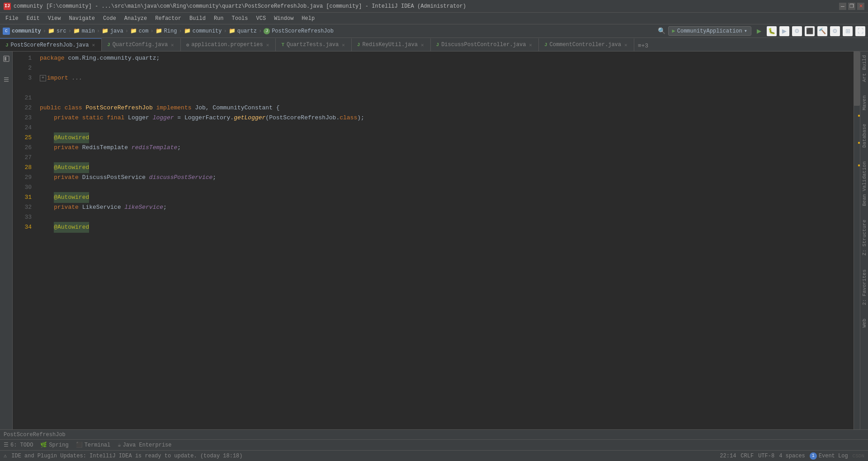  I want to click on nav-community2: community, so click(207, 31).